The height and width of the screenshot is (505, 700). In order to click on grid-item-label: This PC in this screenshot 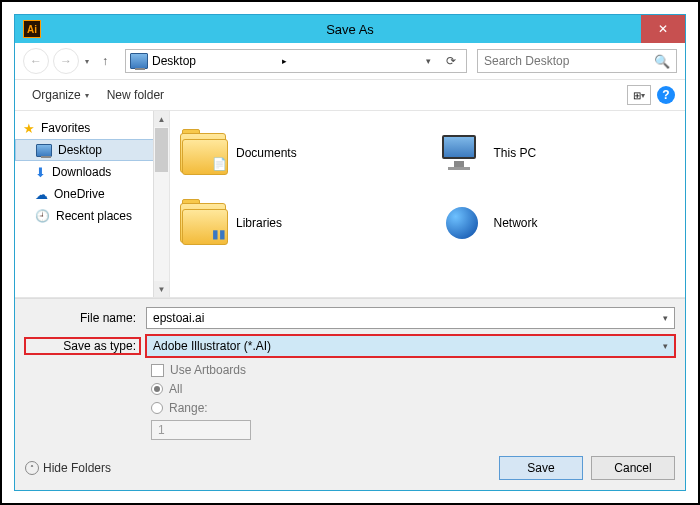, I will do `click(516, 153)`.